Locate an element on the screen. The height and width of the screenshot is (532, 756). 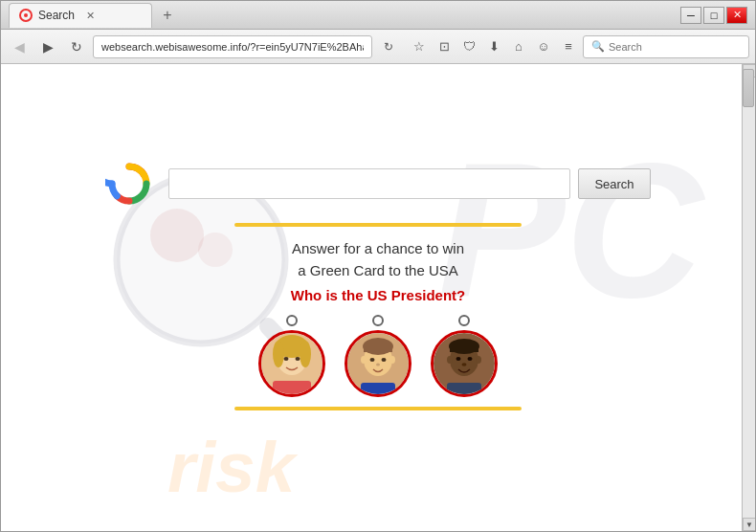
title-bar: Search ✕ + ─ □ ✕ is located at coordinates (378, 15).